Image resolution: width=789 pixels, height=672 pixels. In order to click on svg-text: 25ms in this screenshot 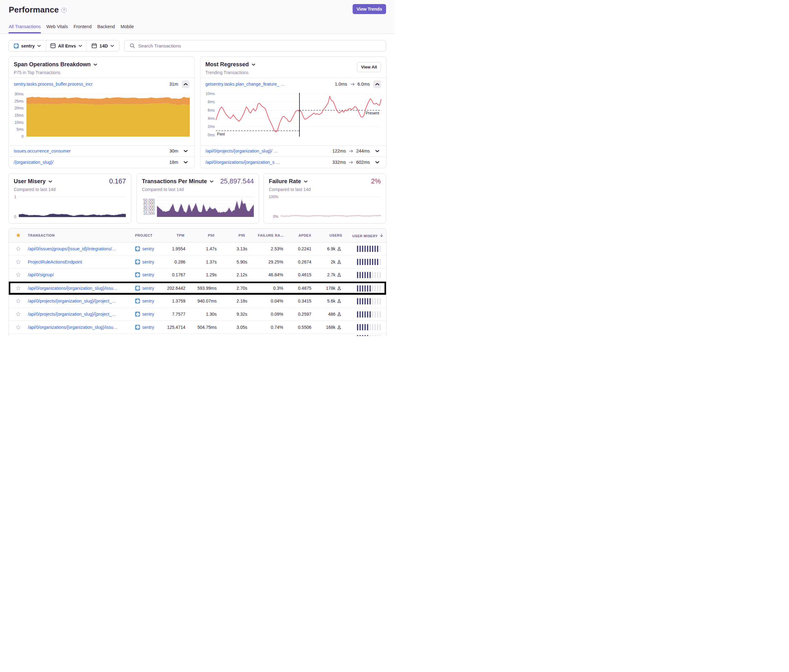, I will do `click(19, 101)`.